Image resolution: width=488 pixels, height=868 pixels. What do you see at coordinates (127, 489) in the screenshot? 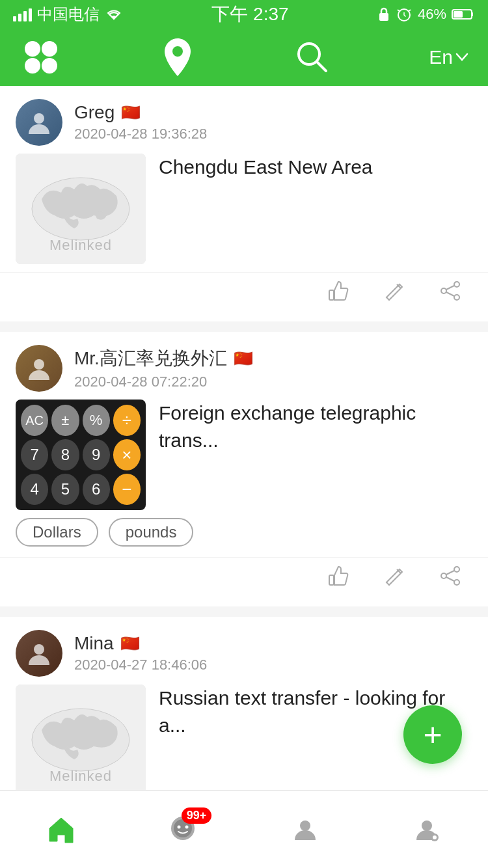
I see `calc-sub: −` at bounding box center [127, 489].